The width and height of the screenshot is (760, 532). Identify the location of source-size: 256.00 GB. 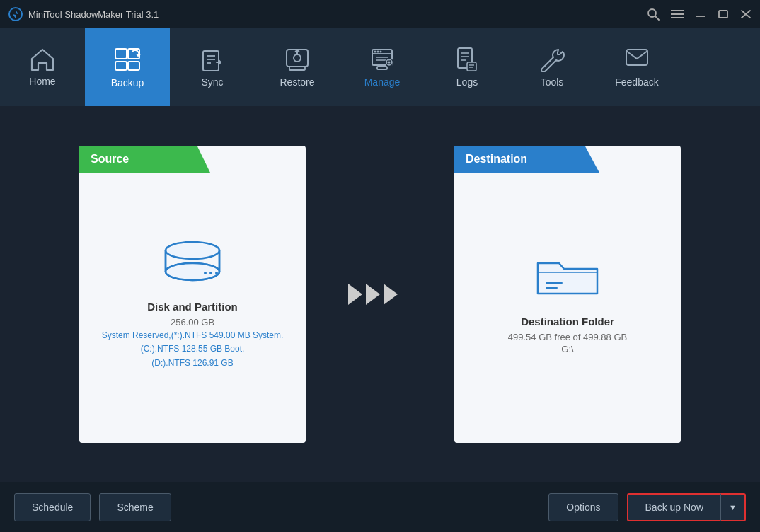
(192, 323).